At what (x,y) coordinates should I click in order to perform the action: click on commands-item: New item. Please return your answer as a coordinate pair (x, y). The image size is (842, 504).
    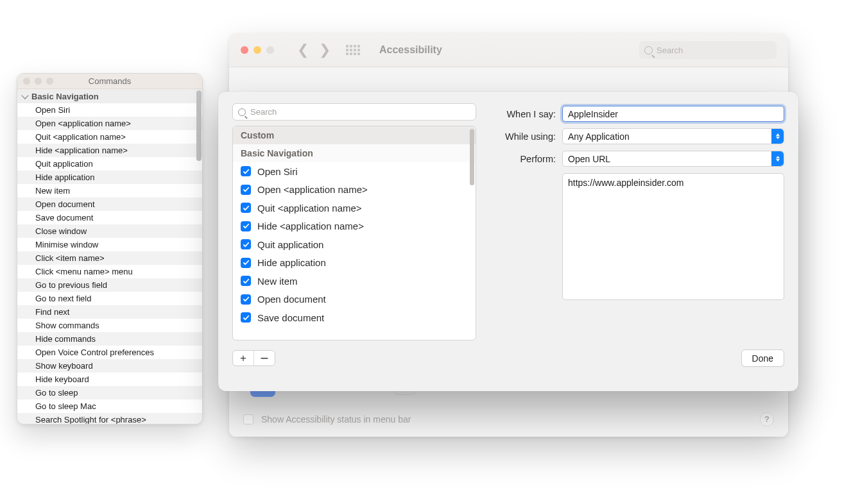
    Looking at the image, I should click on (110, 191).